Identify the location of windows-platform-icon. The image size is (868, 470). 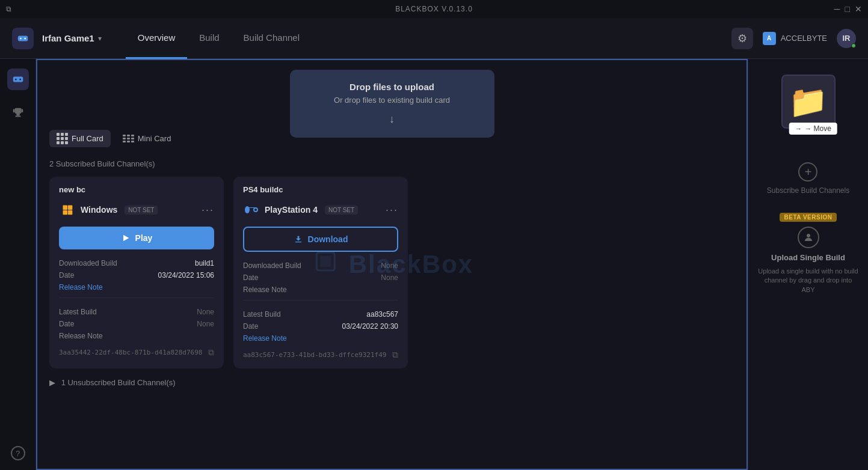
(67, 210).